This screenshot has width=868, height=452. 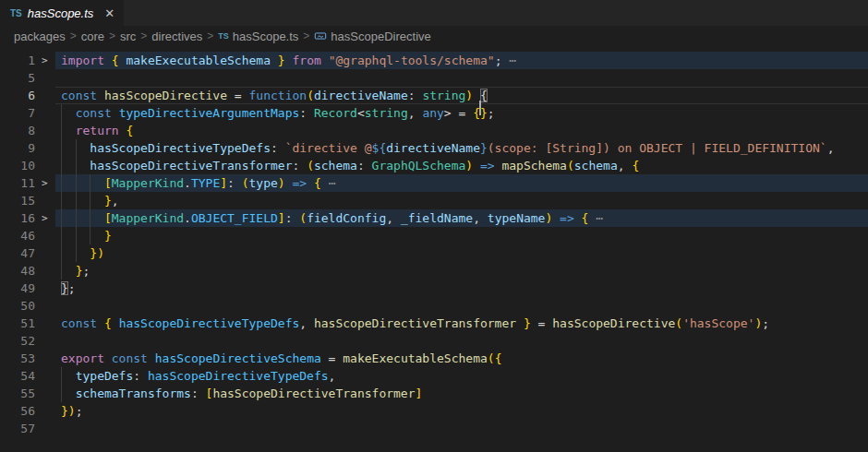 What do you see at coordinates (180, 148) in the screenshot?
I see `code-token: hasScopeDirectiveTypeDefs` at bounding box center [180, 148].